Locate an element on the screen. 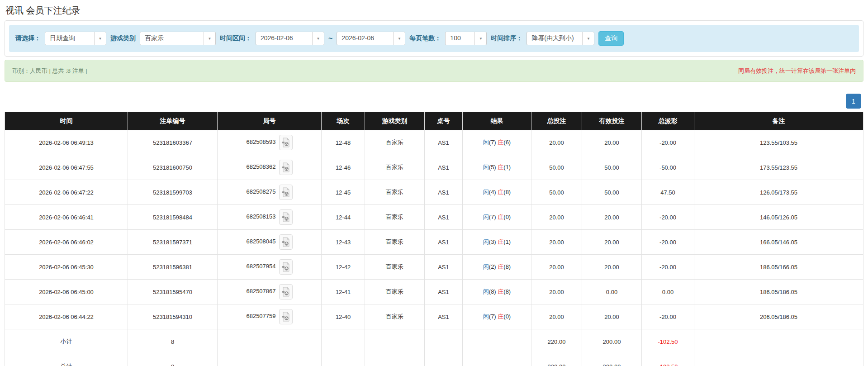  cell-session: 12-41 is located at coordinates (343, 292).